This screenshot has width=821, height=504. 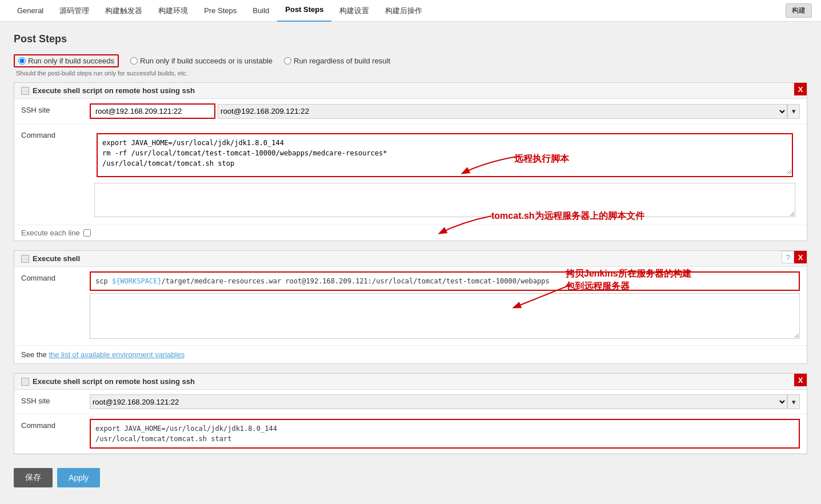 I want to click on command-inner-box1, so click(x=444, y=155).